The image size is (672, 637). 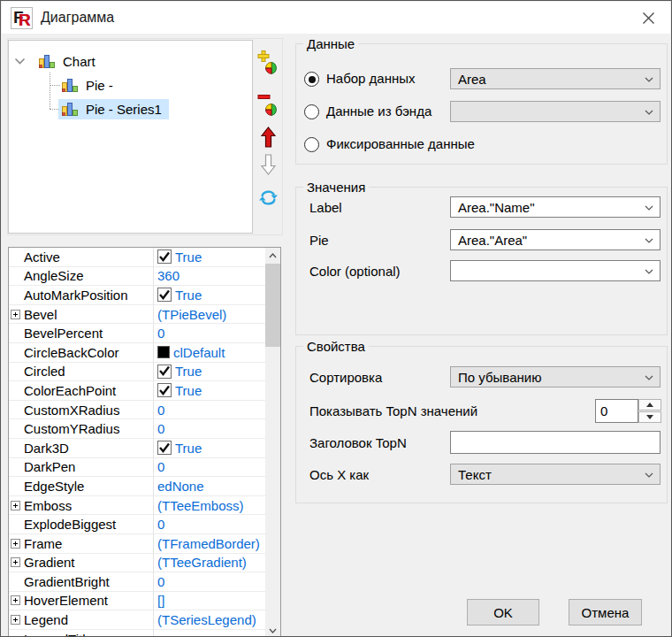 I want to click on property-row: DarkPen 0, so click(x=137, y=468).